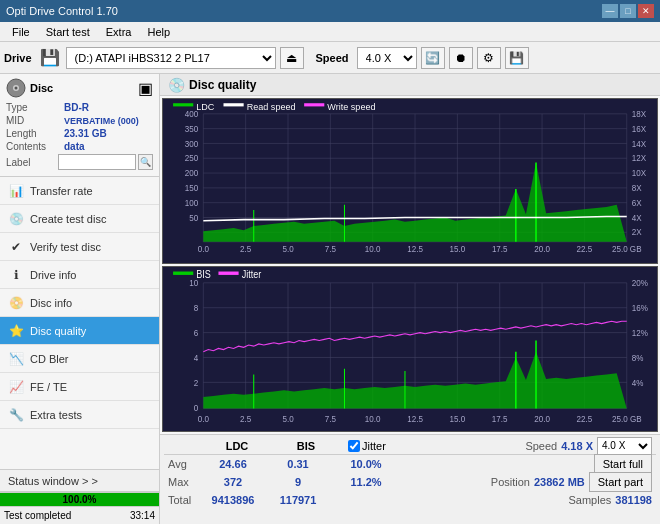  I want to click on close-button: ✕, so click(646, 11).